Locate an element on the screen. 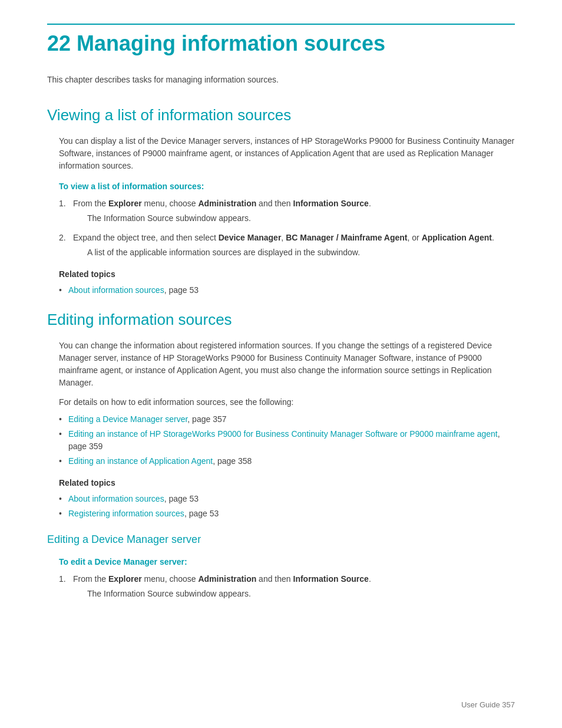 This screenshot has width=562, height=728. about-info-sources-link: About information sources is located at coordinates (117, 290).